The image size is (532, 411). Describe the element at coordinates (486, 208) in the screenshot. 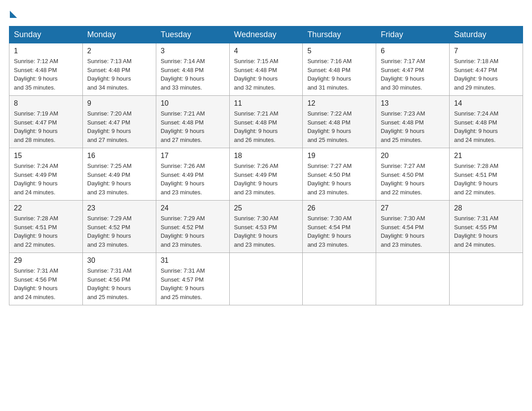

I see `day-number: 28` at that location.